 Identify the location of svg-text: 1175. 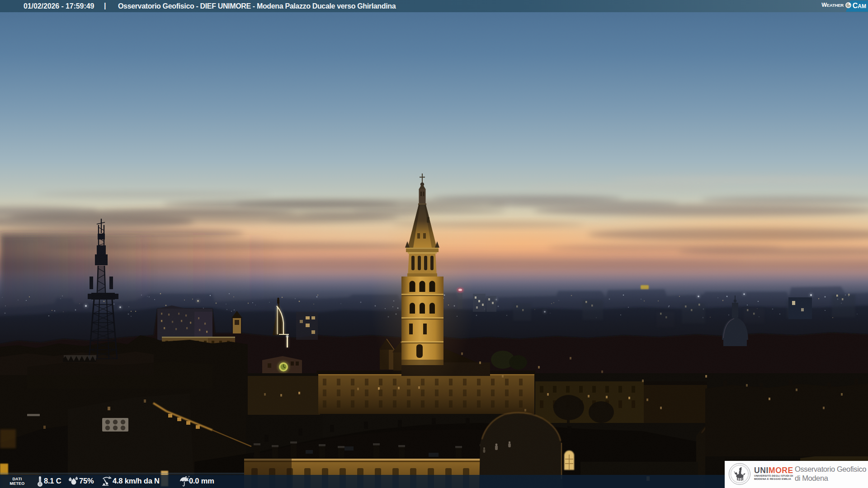
(740, 480).